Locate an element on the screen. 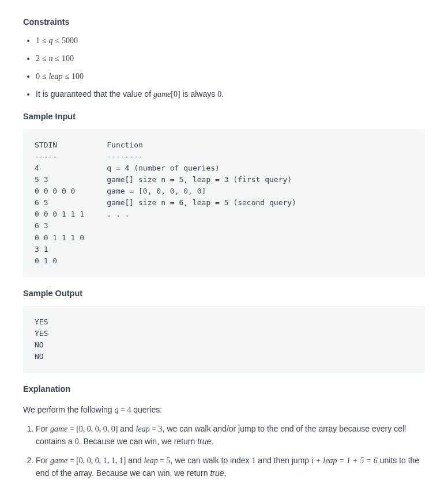 Image resolution: width=448 pixels, height=488 pixels. explanation-heading: Explanation is located at coordinates (224, 389).